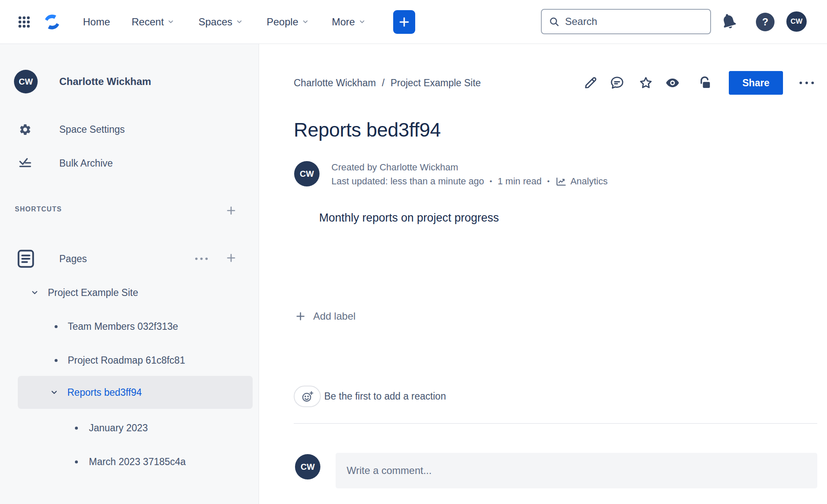  I want to click on top-navigation: Home Recent Spaces People More, so click(414, 22).